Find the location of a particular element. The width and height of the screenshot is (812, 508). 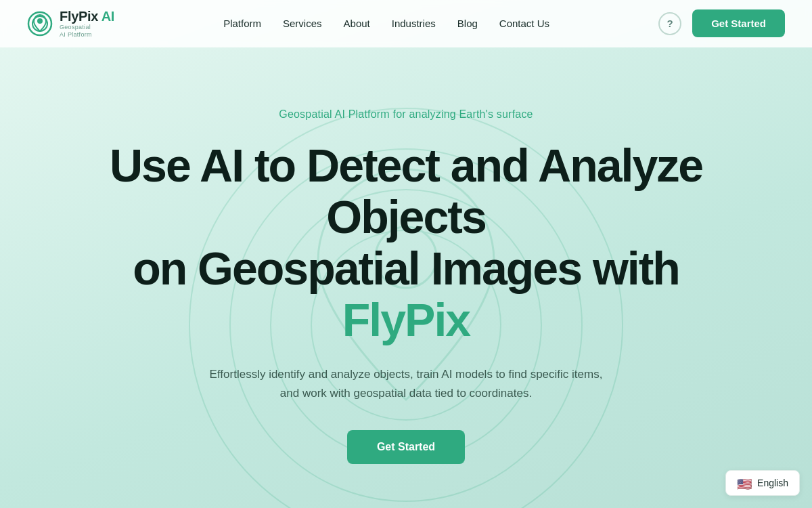

nav-blog: Blog is located at coordinates (468, 23).